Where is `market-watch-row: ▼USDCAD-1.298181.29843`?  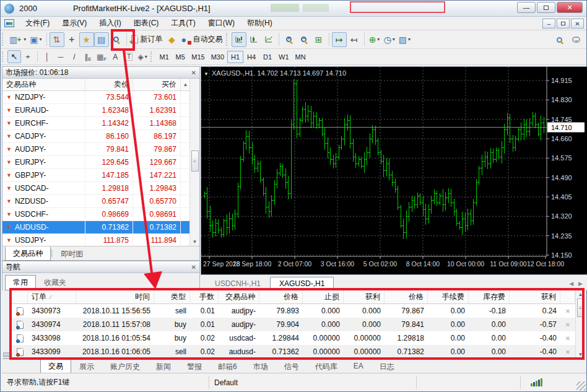 market-watch-row: ▼USDCAD-1.298181.29843 is located at coordinates (96, 188).